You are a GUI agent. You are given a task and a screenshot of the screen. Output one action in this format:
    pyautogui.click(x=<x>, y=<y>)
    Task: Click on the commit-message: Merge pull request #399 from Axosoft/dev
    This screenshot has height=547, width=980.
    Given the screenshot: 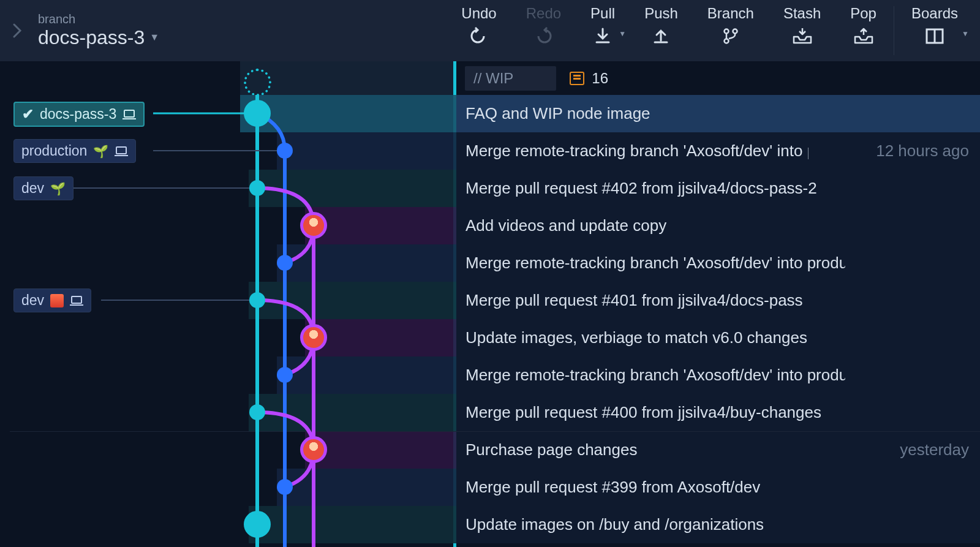 What is the action you would take?
    pyautogui.click(x=612, y=488)
    